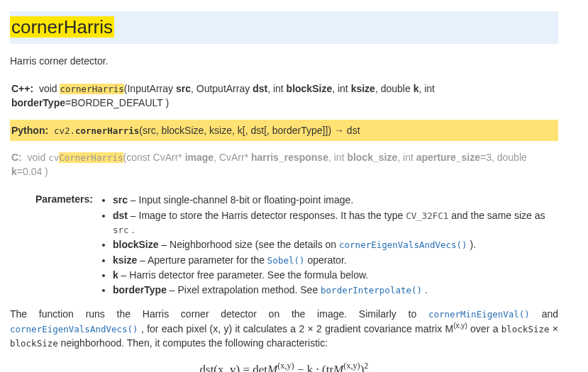  What do you see at coordinates (284, 96) in the screenshot?
I see `signature-cpp: C++: void cornerHarris(InputArray src, O…` at bounding box center [284, 96].